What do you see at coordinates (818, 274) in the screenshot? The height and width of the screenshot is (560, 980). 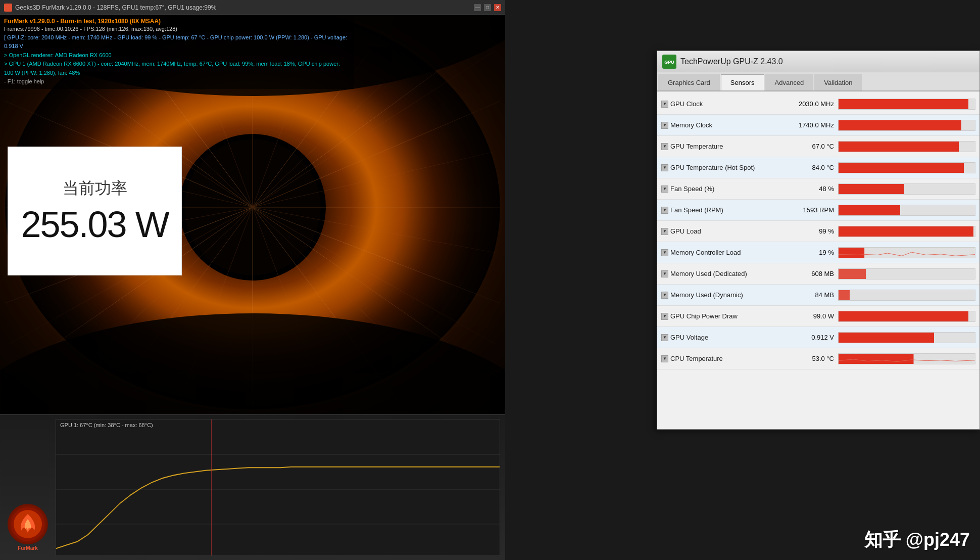 I see `sensor-row-8: ▼ Memory Used (Dedicated) 608 MB` at bounding box center [818, 274].